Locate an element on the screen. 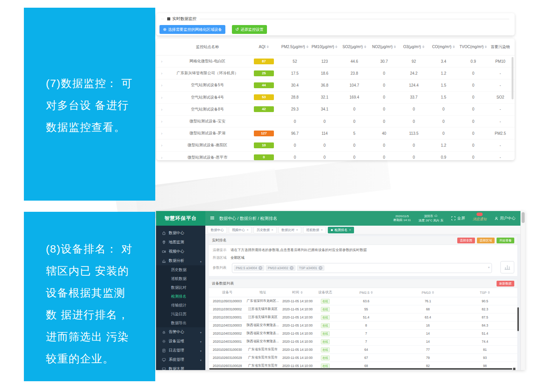 Image resolution: width=537 pixels, height=392 pixels. horizontal-scrollbar is located at coordinates (361, 369).